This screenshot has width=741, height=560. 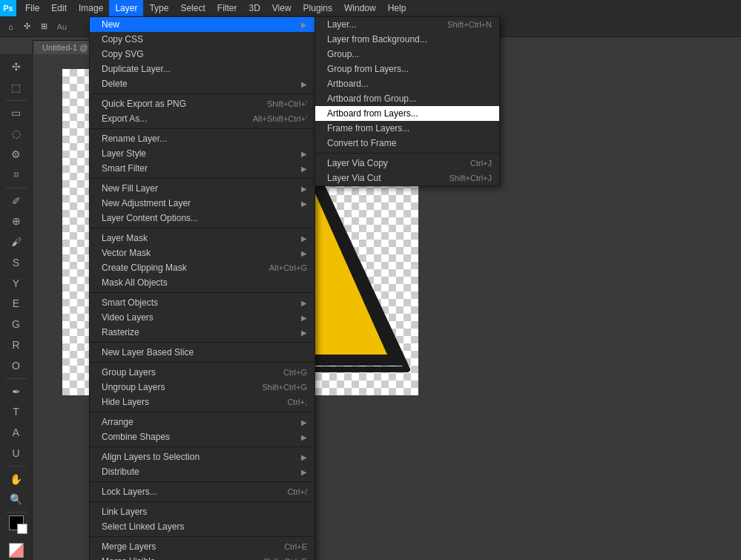 I want to click on quick-mask-btn, so click(x=16, y=550).